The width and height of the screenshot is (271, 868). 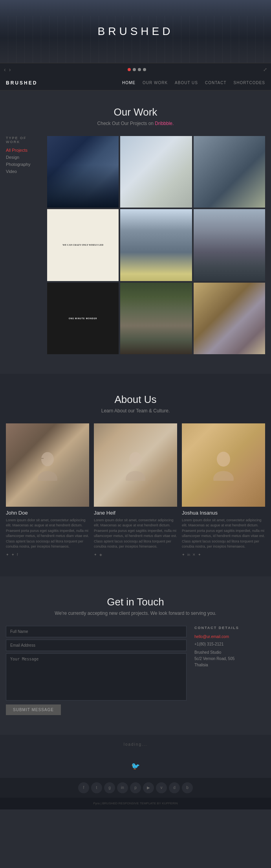 What do you see at coordinates (136, 613) in the screenshot?
I see `contact-subtitle: We're currently accepting new client pro…` at bounding box center [136, 613].